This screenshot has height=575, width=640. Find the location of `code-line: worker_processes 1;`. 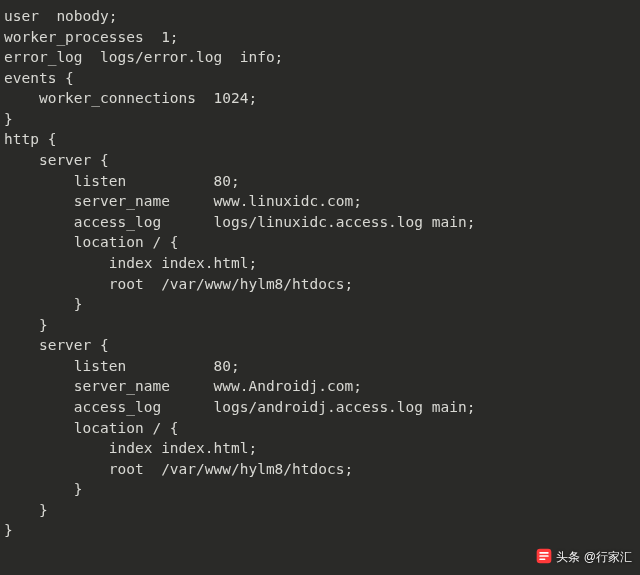

code-line: worker_processes 1; is located at coordinates (92, 37).